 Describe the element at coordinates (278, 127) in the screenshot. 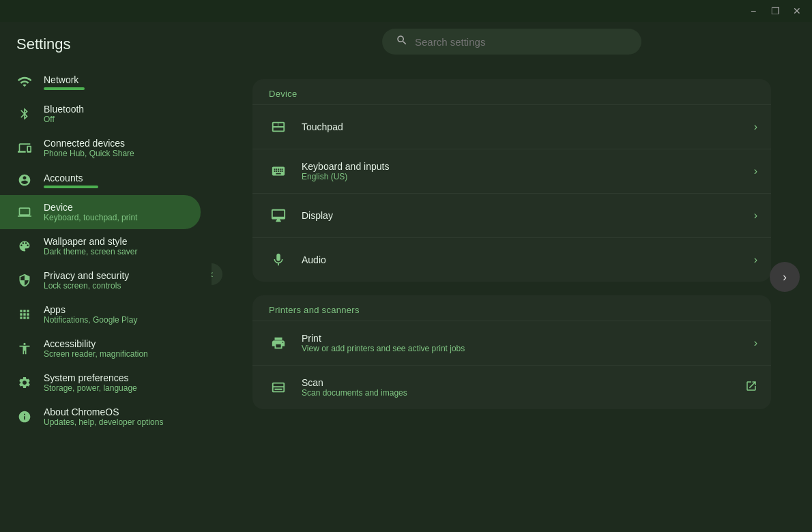

I see `touchpad-icon` at that location.